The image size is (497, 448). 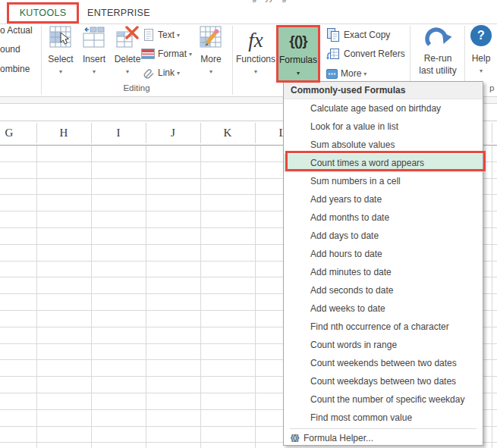 I want to click on select-button: Select, so click(x=61, y=61).